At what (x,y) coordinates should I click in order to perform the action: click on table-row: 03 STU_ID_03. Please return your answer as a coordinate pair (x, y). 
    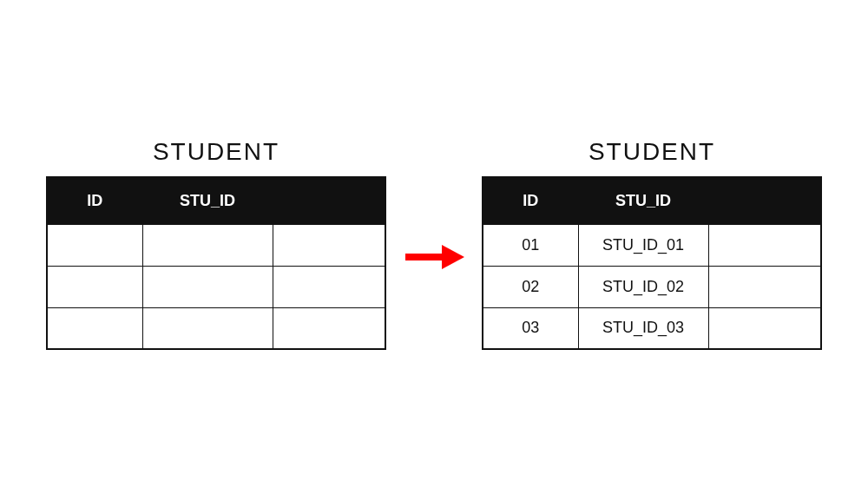
    Looking at the image, I should click on (652, 328).